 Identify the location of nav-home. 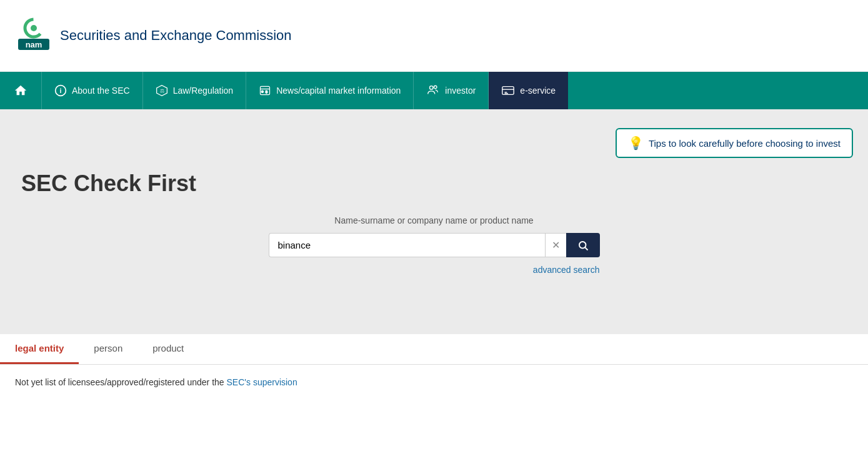
(21, 91).